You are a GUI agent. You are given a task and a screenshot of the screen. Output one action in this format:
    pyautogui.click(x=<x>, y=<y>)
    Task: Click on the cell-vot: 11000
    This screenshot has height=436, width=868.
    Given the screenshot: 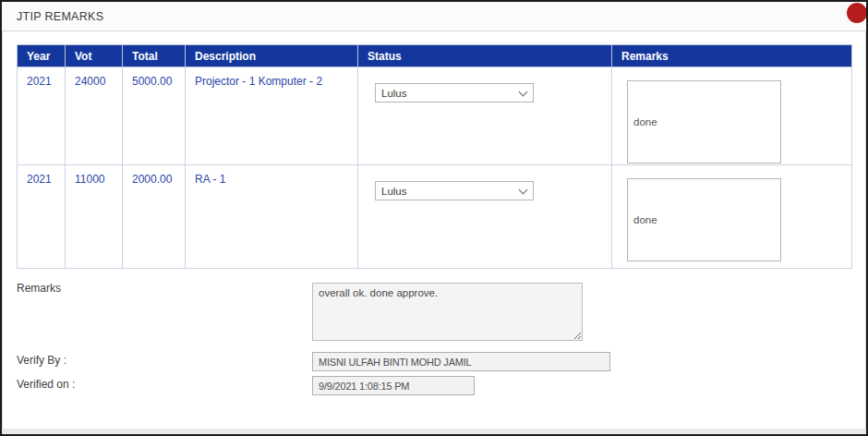 What is the action you would take?
    pyautogui.click(x=94, y=217)
    